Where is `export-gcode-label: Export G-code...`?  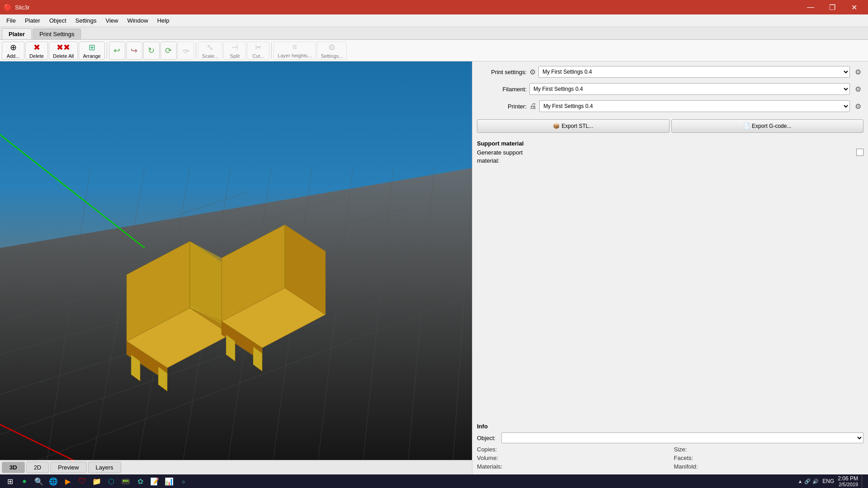
export-gcode-label: Export G-code... is located at coordinates (771, 126).